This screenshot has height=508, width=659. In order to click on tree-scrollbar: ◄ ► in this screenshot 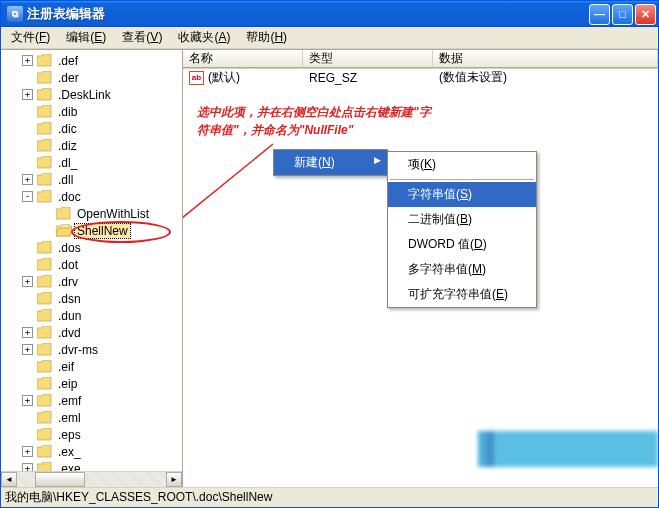, I will do `click(92, 479)`.